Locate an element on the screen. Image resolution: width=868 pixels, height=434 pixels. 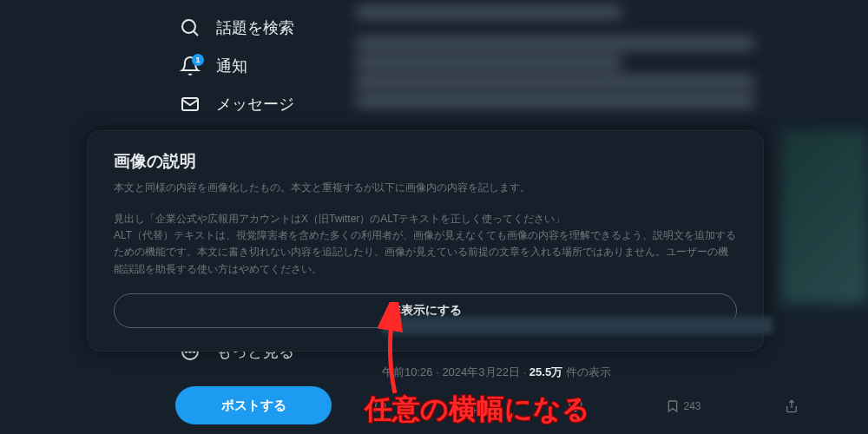
bookmark-button: 243 is located at coordinates (683, 406).